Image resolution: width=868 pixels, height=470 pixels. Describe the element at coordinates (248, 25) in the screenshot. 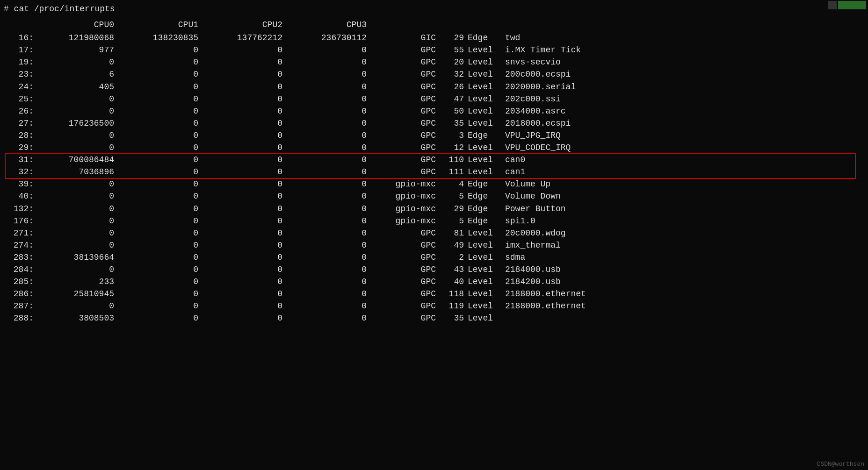

I see `header-cpu2: CPU2` at that location.